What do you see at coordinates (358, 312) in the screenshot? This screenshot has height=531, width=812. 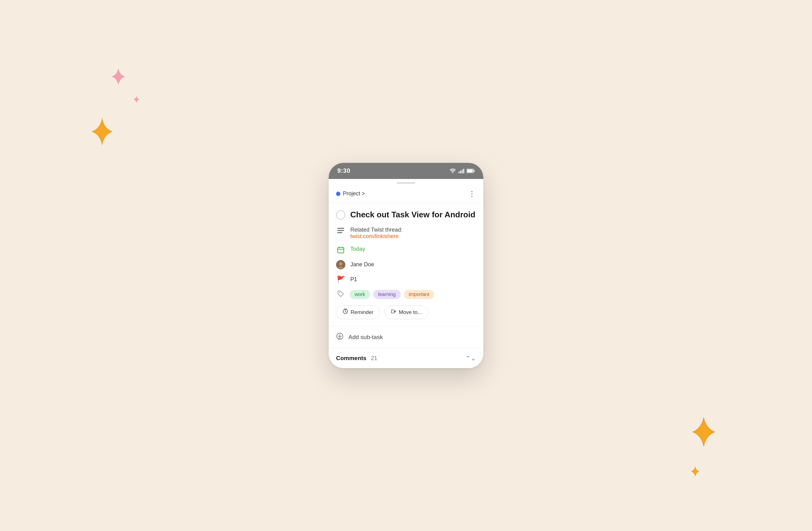 I see `reminder-button: Reminder` at bounding box center [358, 312].